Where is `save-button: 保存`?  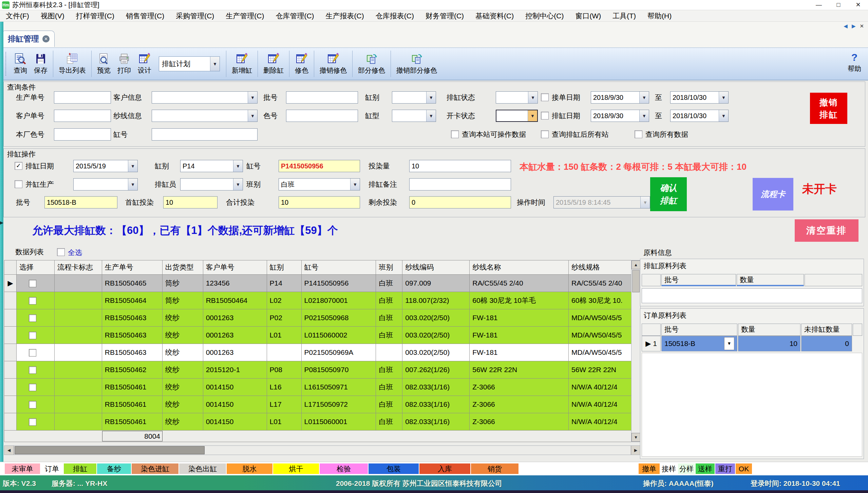
save-button: 保存 is located at coordinates (41, 64).